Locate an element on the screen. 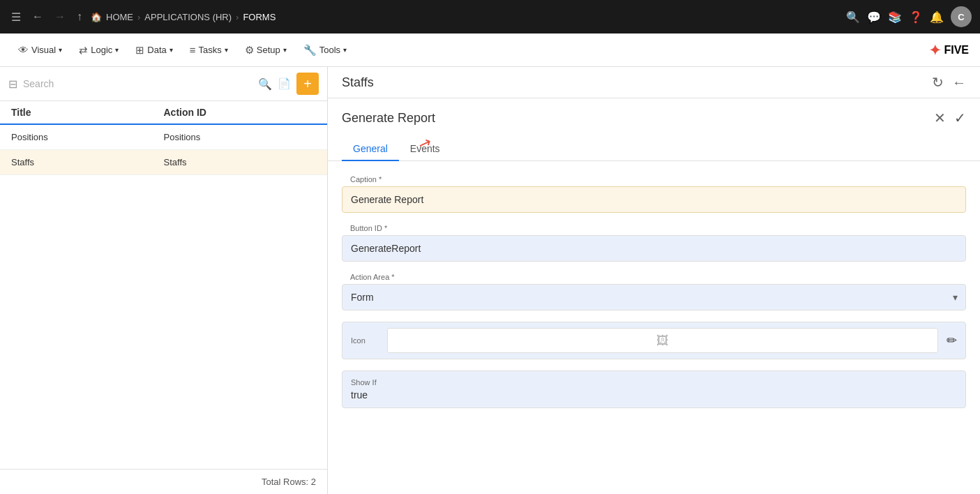 The image size is (980, 494). search-nav-icon: 🔍 is located at coordinates (853, 17).